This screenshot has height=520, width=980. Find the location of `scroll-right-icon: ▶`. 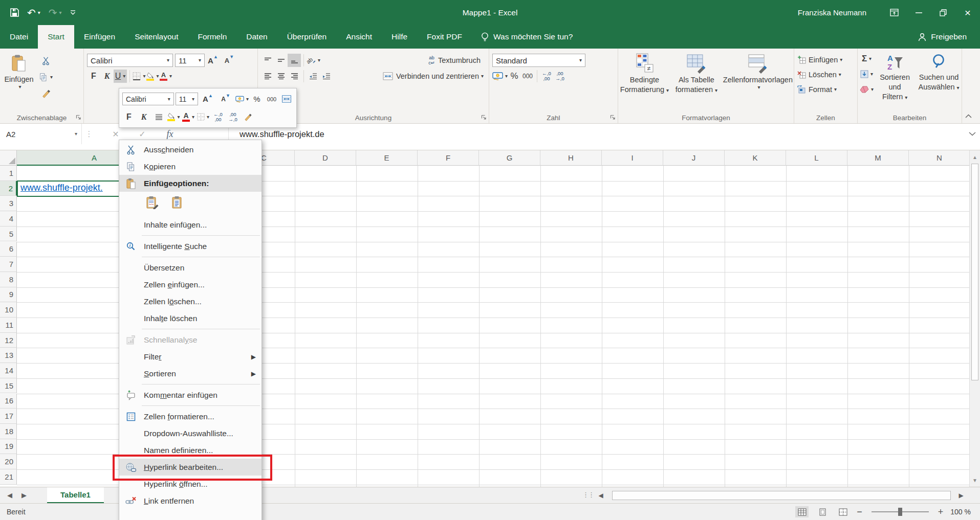

scroll-right-icon: ▶ is located at coordinates (961, 495).